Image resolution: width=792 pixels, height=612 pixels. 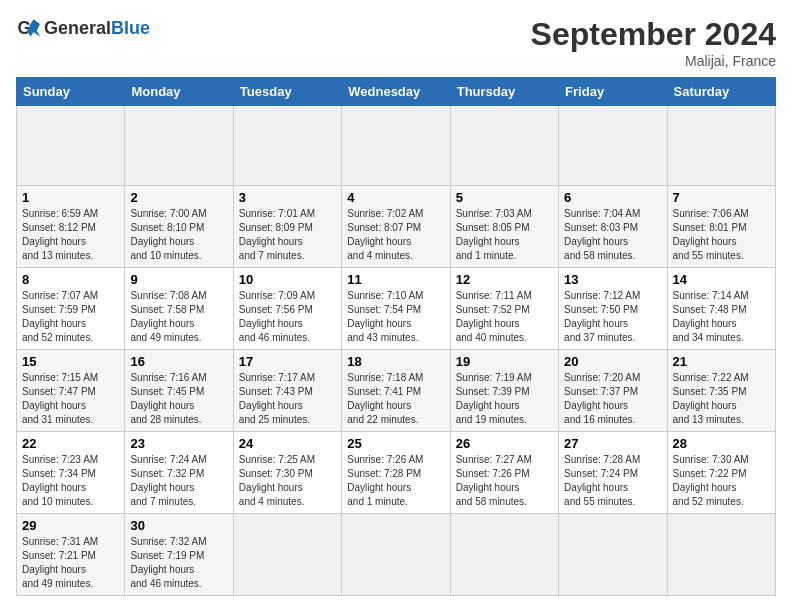 What do you see at coordinates (83, 28) in the screenshot?
I see `logo: G GeneralBlue` at bounding box center [83, 28].